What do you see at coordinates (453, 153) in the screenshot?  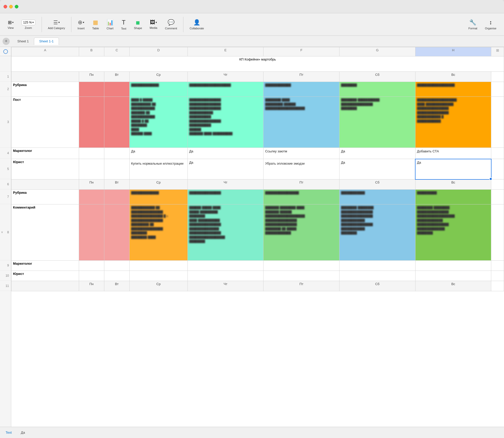 I see `r4-h: Добавить СТА` at bounding box center [453, 153].